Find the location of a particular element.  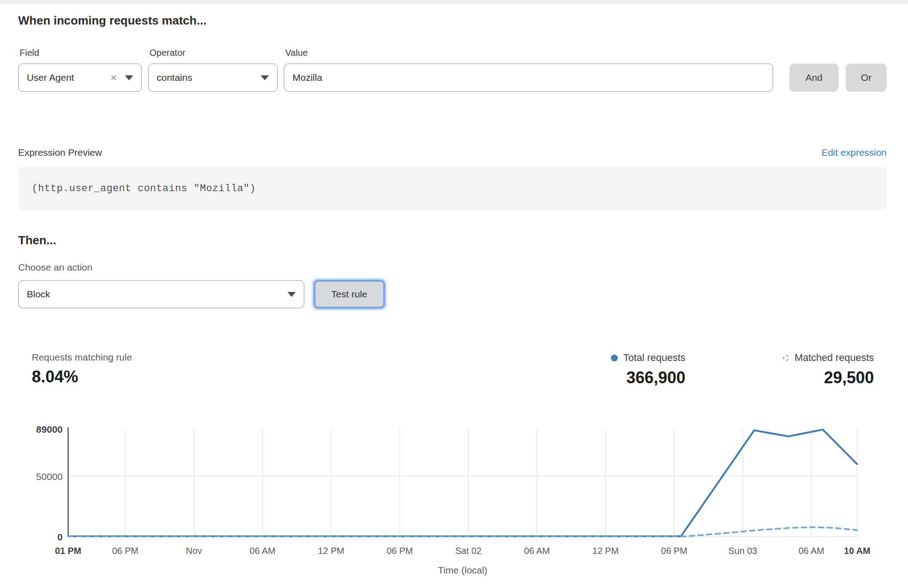

choose-action-label: Choose an action is located at coordinates (452, 267).